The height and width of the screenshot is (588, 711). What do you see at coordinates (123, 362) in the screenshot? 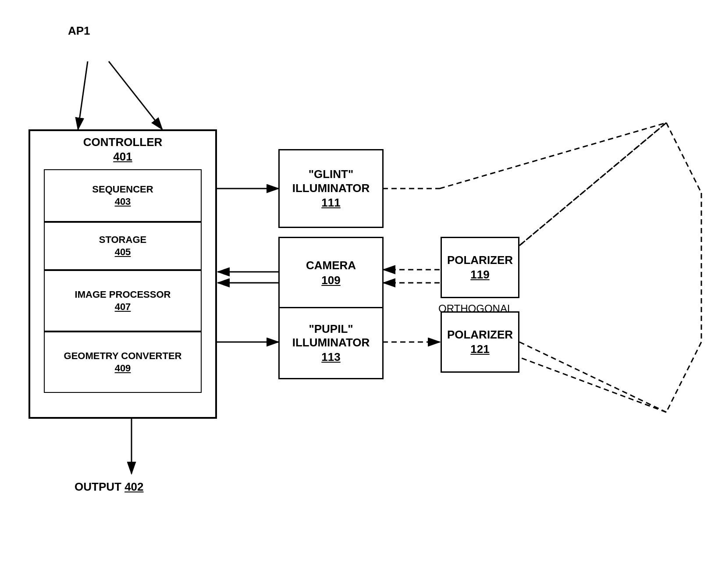
I see `geometry-converter-box: GEOMETRY CONVERTER 409` at bounding box center [123, 362].